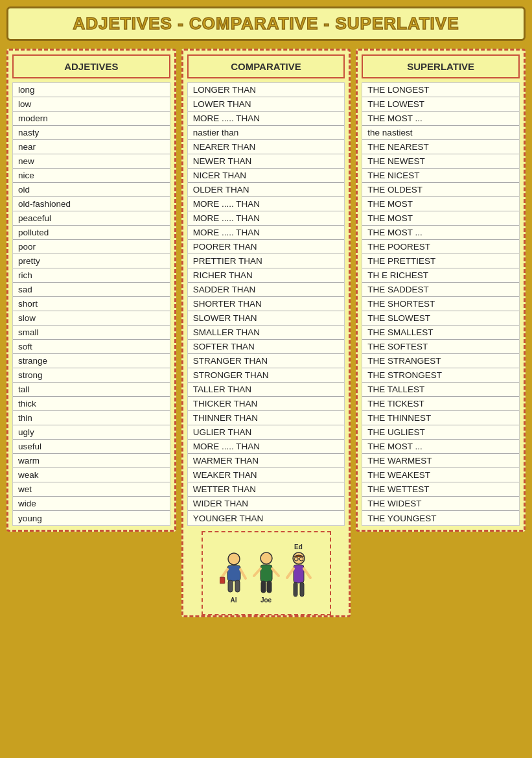 The image size is (532, 758). What do you see at coordinates (441, 190) in the screenshot?
I see `superlative-row: THE OLDEST` at bounding box center [441, 190].